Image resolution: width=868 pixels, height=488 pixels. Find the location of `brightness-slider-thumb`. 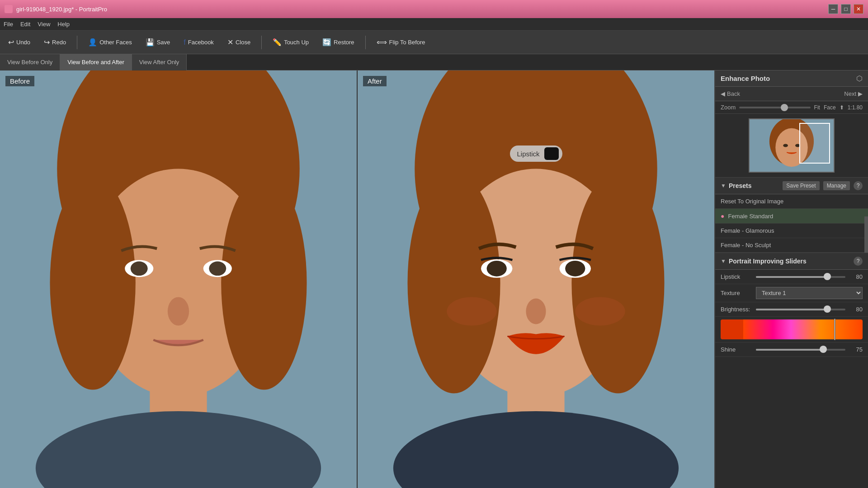

brightness-slider-thumb is located at coordinates (827, 309).